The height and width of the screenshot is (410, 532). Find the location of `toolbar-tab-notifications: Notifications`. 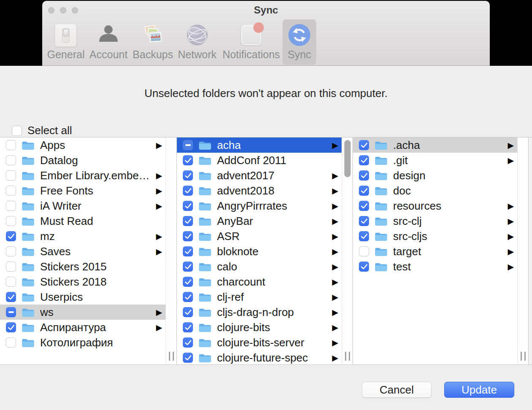

toolbar-tab-notifications: Notifications is located at coordinates (251, 42).